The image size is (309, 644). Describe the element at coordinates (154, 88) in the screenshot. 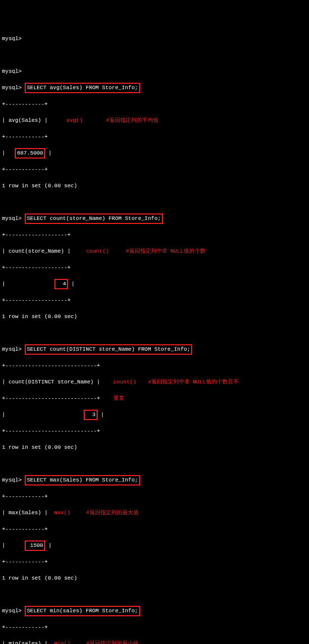

I see `query-avg: mysql> SELECT avg(Sales) FROM Store_Info…` at that location.